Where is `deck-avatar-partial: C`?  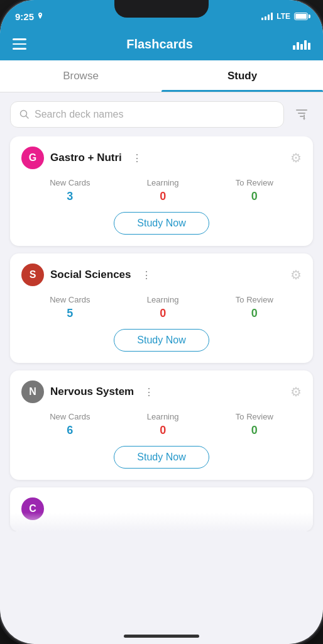 deck-avatar-partial: C is located at coordinates (33, 509).